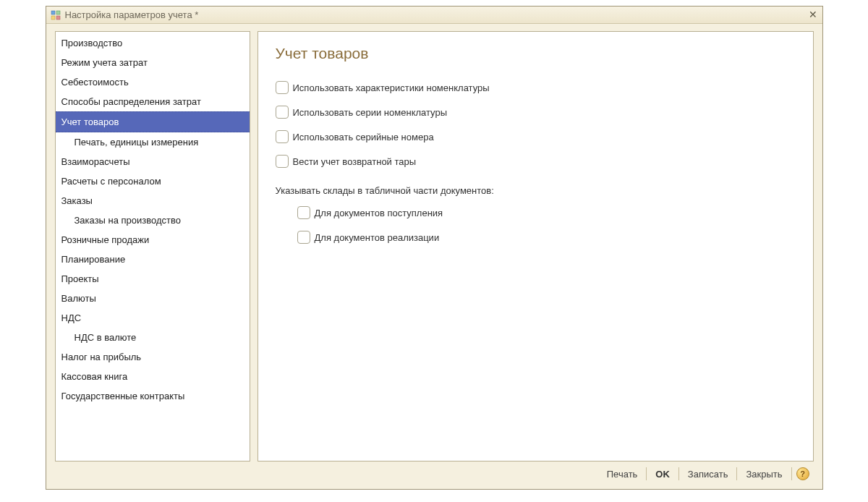 Image resolution: width=868 pixels, height=502 pixels. I want to click on checkbox-label: Для документов поступления, so click(379, 213).